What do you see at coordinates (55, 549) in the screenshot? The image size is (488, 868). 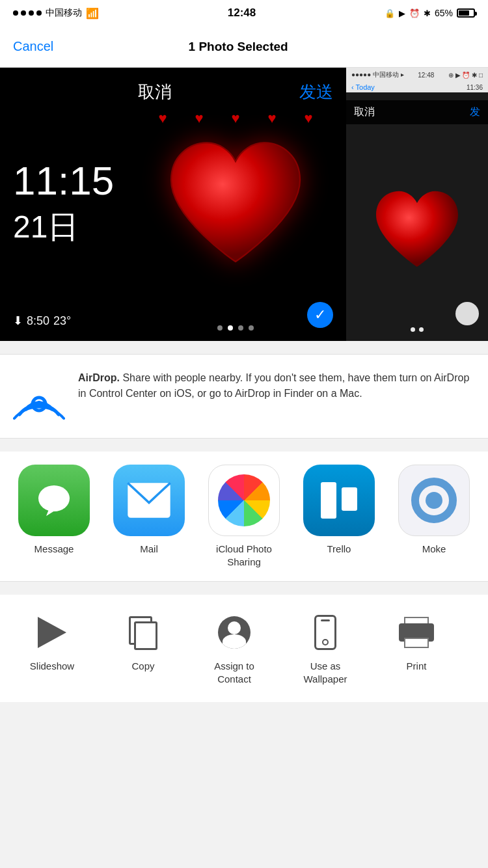 I see `message-app-label: Message` at bounding box center [55, 549].